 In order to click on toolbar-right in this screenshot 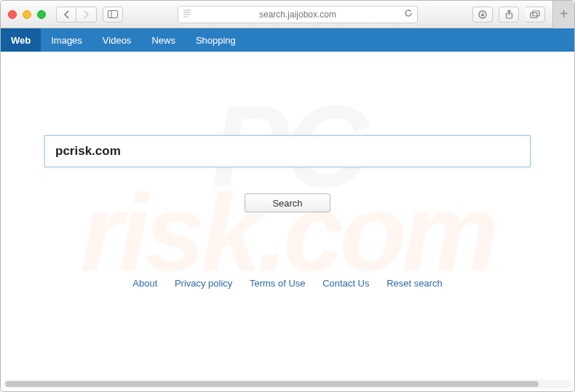, I will do `click(509, 15)`.